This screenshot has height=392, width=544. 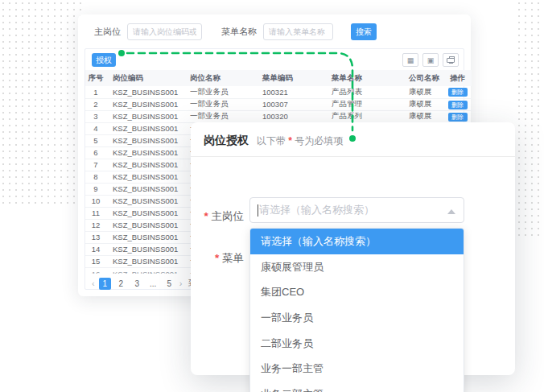 I want to click on table-cell: 11, so click(x=96, y=213).